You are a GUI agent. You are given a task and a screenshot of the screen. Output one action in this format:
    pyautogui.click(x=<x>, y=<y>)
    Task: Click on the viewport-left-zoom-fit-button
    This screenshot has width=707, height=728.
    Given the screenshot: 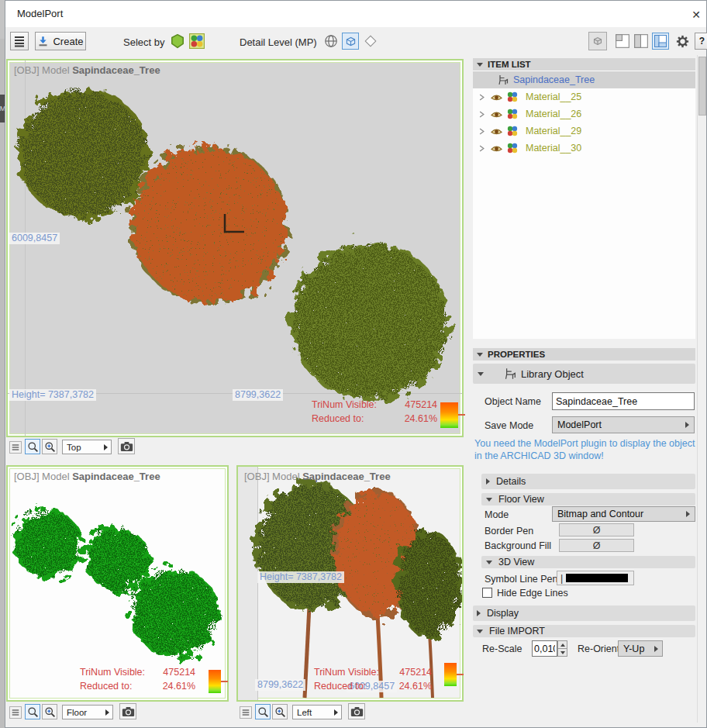 What is the action you would take?
    pyautogui.click(x=263, y=712)
    